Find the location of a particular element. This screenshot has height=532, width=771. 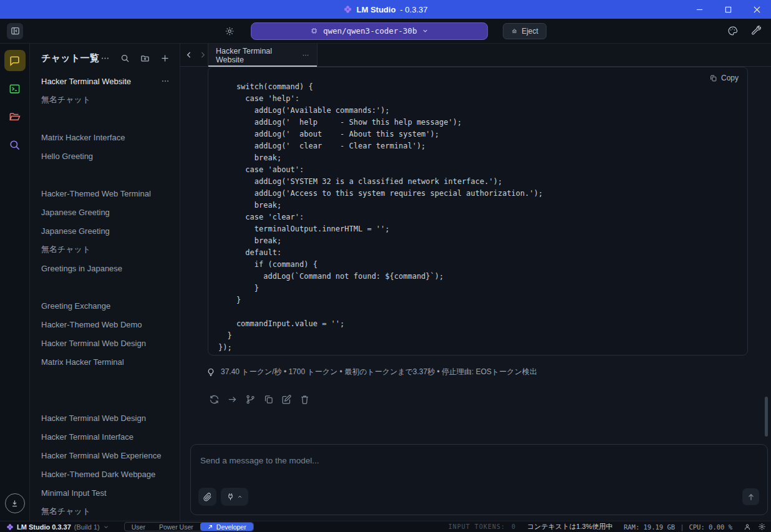

chat-item-label: Japanese Greeting is located at coordinates (75, 231).